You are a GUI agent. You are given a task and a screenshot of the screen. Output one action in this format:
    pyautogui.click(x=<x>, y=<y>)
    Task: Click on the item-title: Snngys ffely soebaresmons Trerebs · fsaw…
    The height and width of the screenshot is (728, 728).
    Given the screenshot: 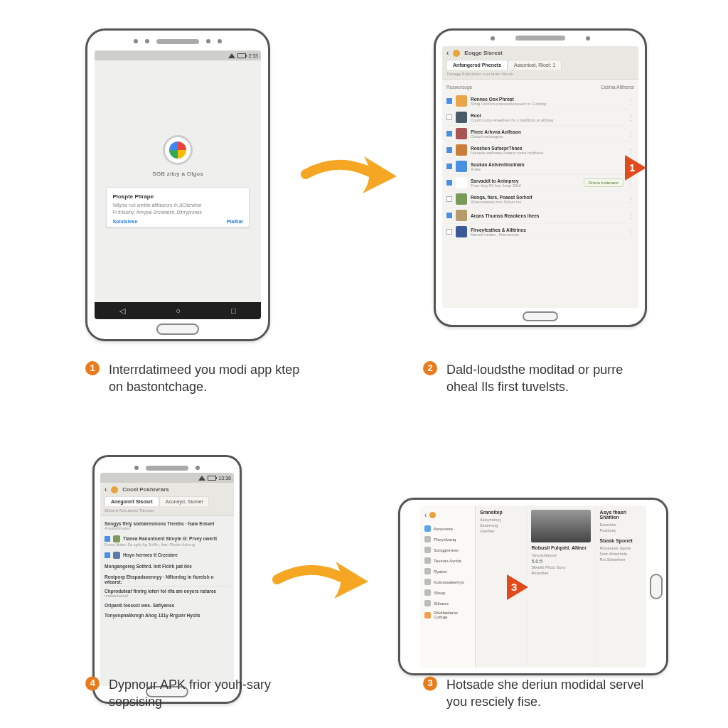 What is the action you would take?
    pyautogui.click(x=167, y=523)
    